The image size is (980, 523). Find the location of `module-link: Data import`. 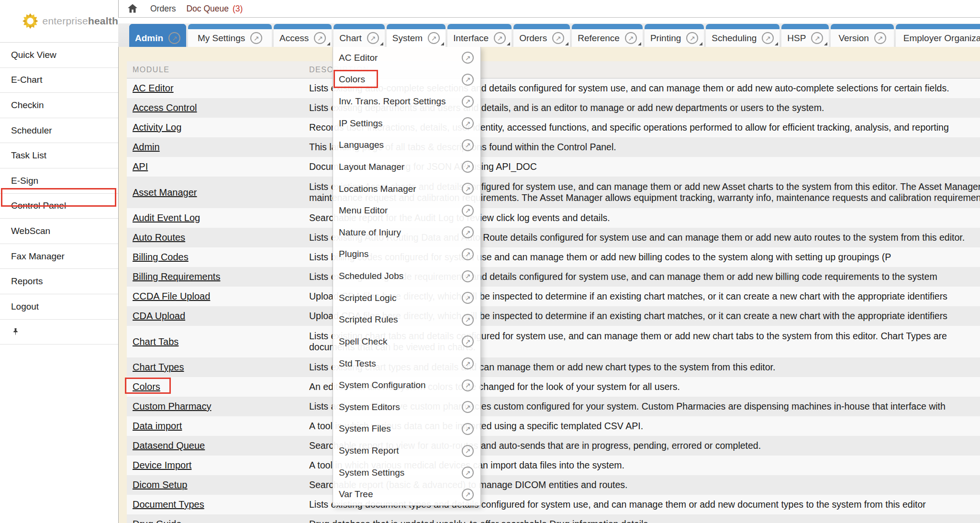

module-link: Data import is located at coordinates (157, 426).